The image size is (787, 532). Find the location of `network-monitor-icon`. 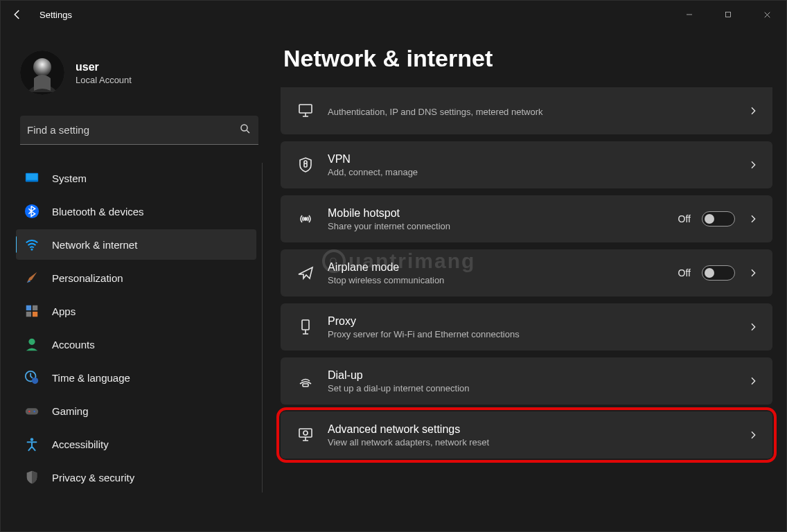

network-monitor-icon is located at coordinates (306, 435).